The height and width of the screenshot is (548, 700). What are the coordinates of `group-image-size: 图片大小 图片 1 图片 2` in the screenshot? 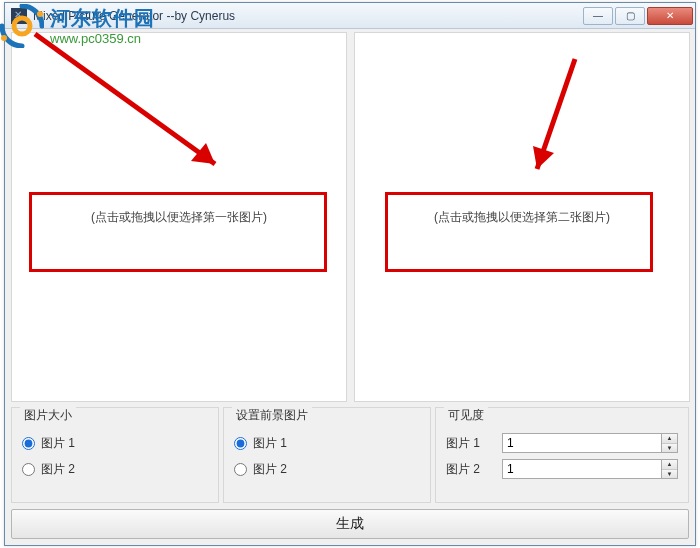 It's located at (115, 455).